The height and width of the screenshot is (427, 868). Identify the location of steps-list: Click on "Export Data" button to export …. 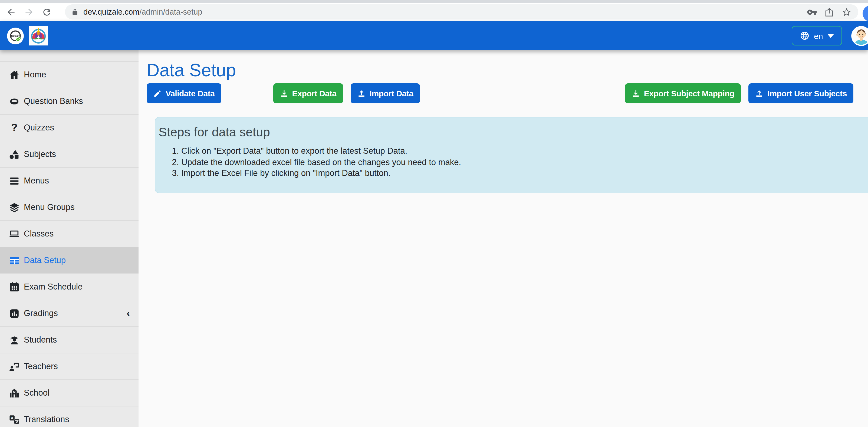
(514, 162).